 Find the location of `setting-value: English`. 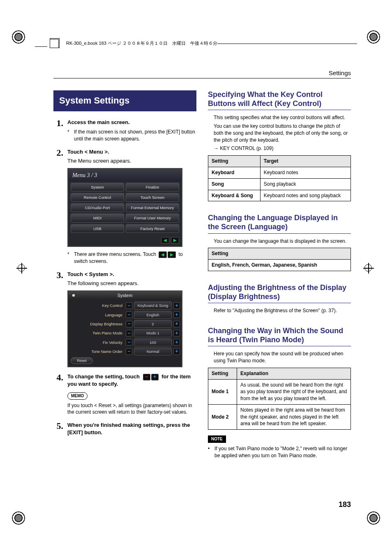

setting-value: English is located at coordinates (153, 315).